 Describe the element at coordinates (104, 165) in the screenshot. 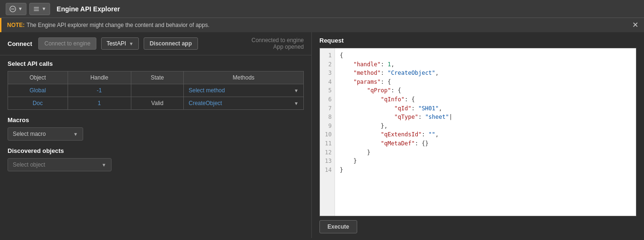

I see `chevron-down-icon7: ▼` at that location.